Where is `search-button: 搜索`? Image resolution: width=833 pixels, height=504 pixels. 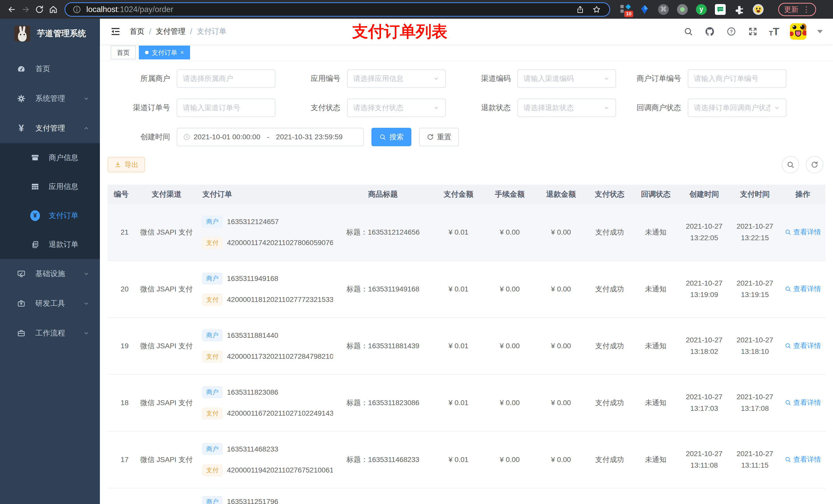 search-button: 搜索 is located at coordinates (391, 137).